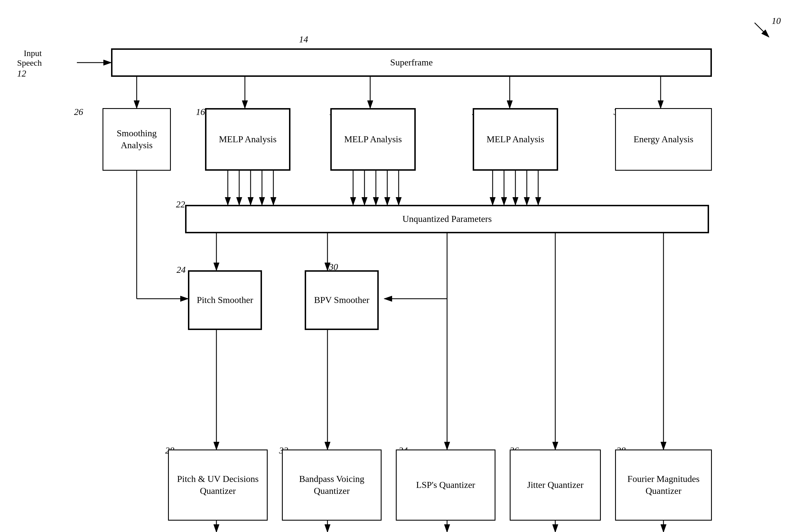 This screenshot has height=532, width=805. I want to click on pitch-uv-quantizer-box: Pitch & UV Decisions Quantizer, so click(218, 485).